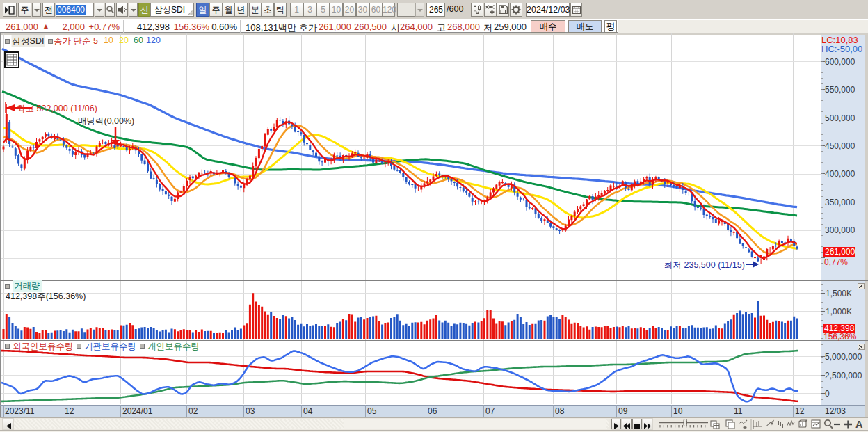 Image resolution: width=868 pixels, height=432 pixels. What do you see at coordinates (840, 337) in the screenshot?
I see `svg-text: 156,36%` at bounding box center [840, 337].